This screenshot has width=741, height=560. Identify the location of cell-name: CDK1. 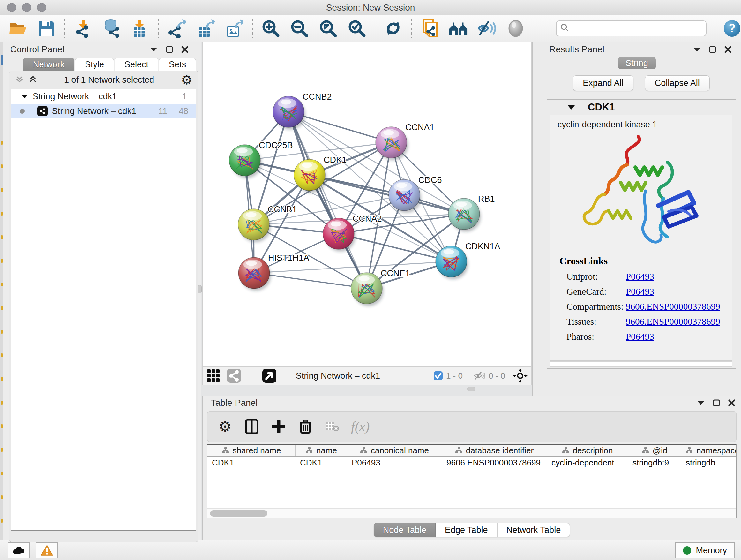
(321, 462).